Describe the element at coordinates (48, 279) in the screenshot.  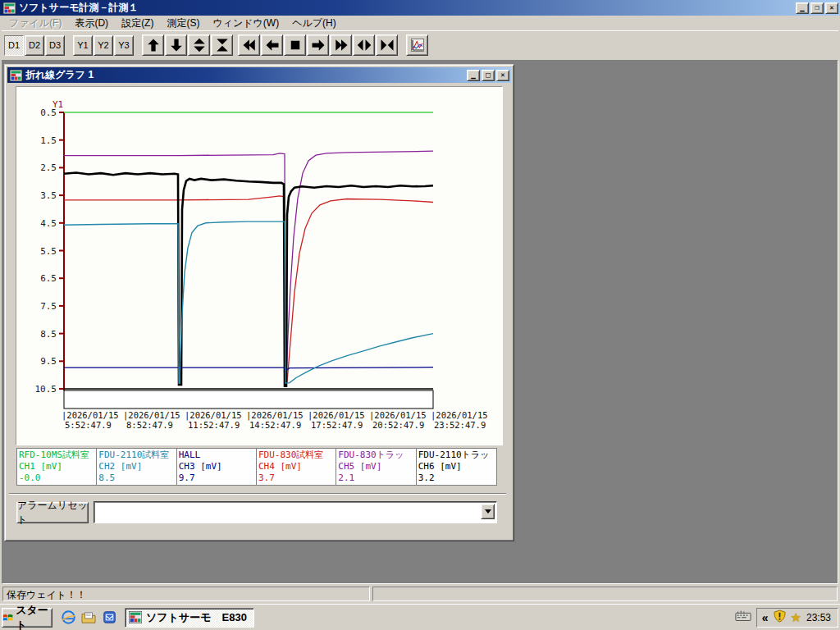
I see `y-axis-tick-label: 6.5` at that location.